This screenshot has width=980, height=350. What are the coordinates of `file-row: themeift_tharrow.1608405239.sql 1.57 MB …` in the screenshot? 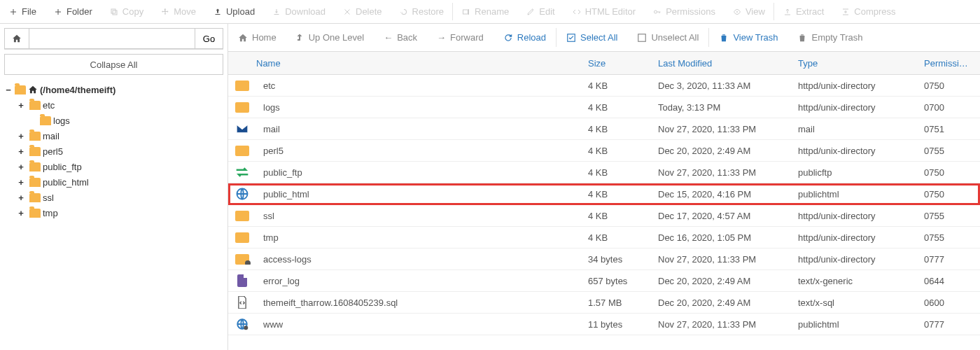 It's located at (604, 302).